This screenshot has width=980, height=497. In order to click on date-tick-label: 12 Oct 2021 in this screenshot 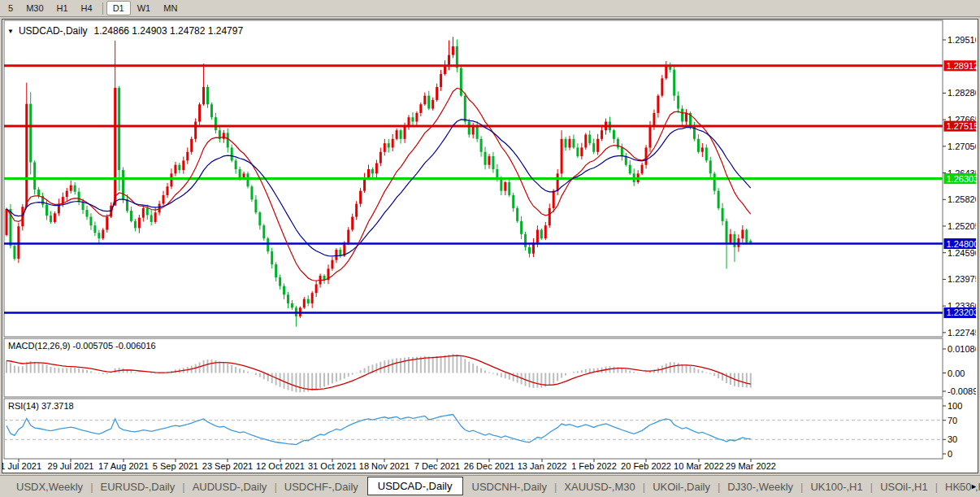, I will do `click(280, 466)`.